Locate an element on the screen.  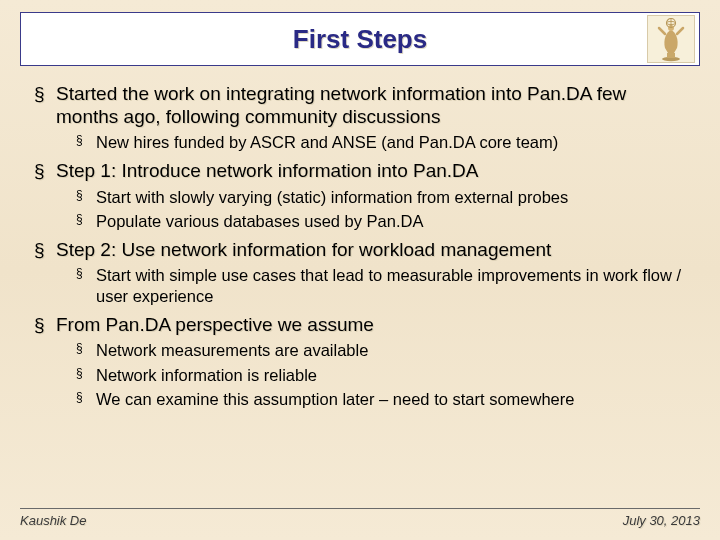
bullet-text: Step 2: Use network information for work… is located at coordinates (304, 250).